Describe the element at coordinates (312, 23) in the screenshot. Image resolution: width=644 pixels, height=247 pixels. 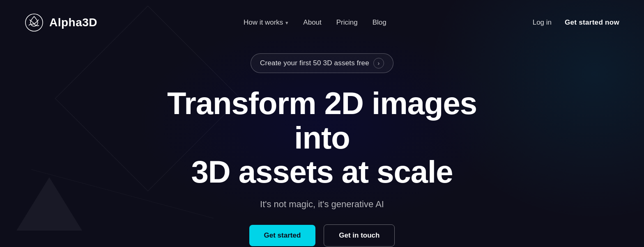
I see `nav-link-about: About` at that location.